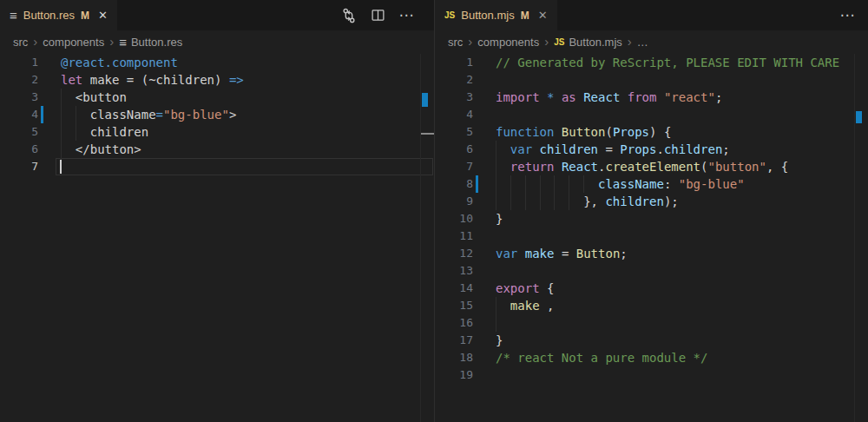 This screenshot has width=868, height=422. I want to click on tab-button-res: ≡ Button.res M ✕, so click(59, 16).